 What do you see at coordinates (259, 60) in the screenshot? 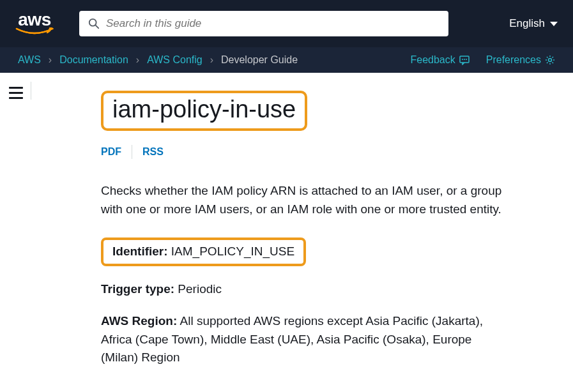
I see `breadcrumb-current: Developer Guide` at bounding box center [259, 60].